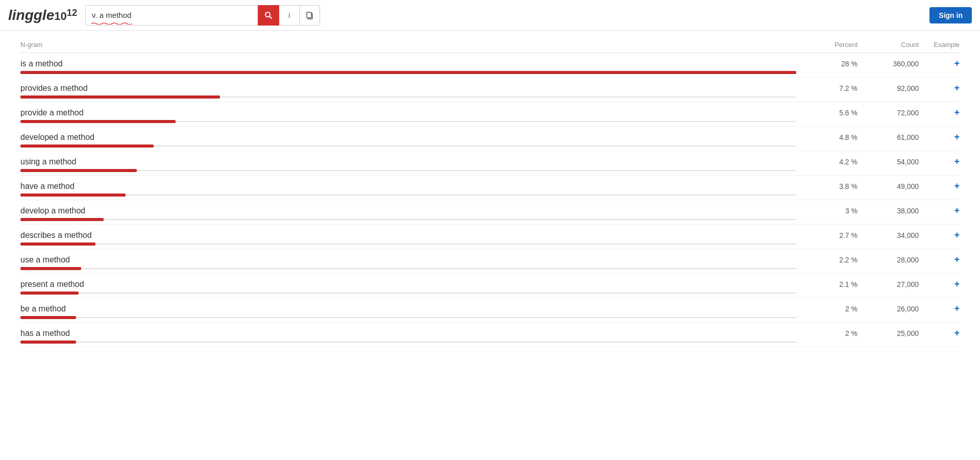 The height and width of the screenshot is (460, 980). Describe the element at coordinates (408, 113) in the screenshot. I see `ngram-text: provide a method` at that location.